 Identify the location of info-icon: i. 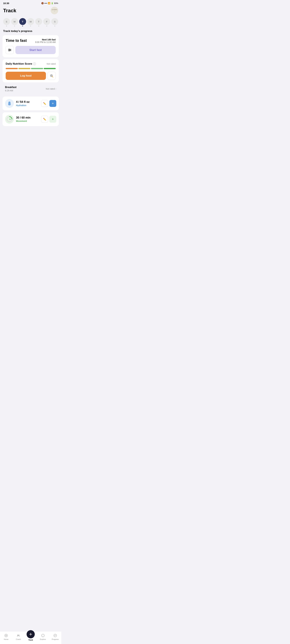
(34, 64).